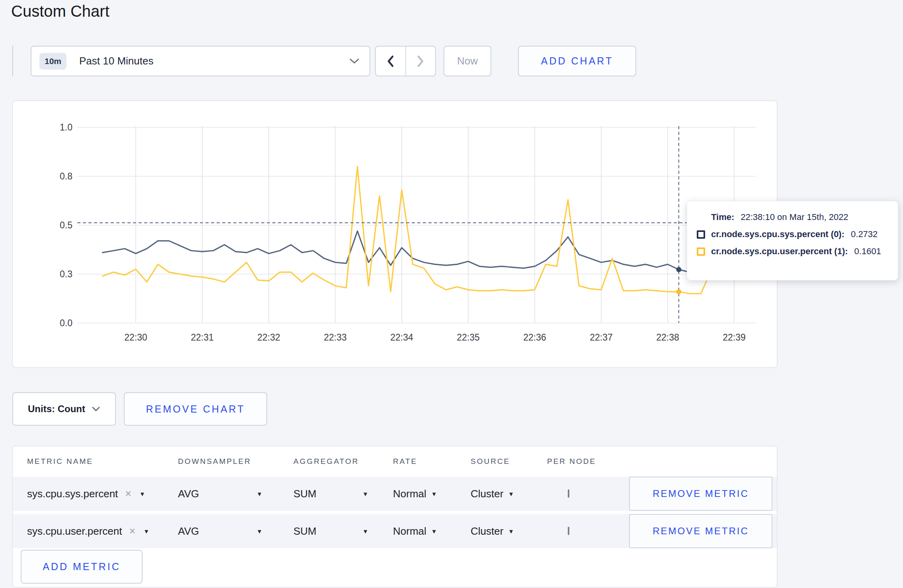  Describe the element at coordinates (82, 567) in the screenshot. I see `add-metric-button: ADD METRIC` at that location.